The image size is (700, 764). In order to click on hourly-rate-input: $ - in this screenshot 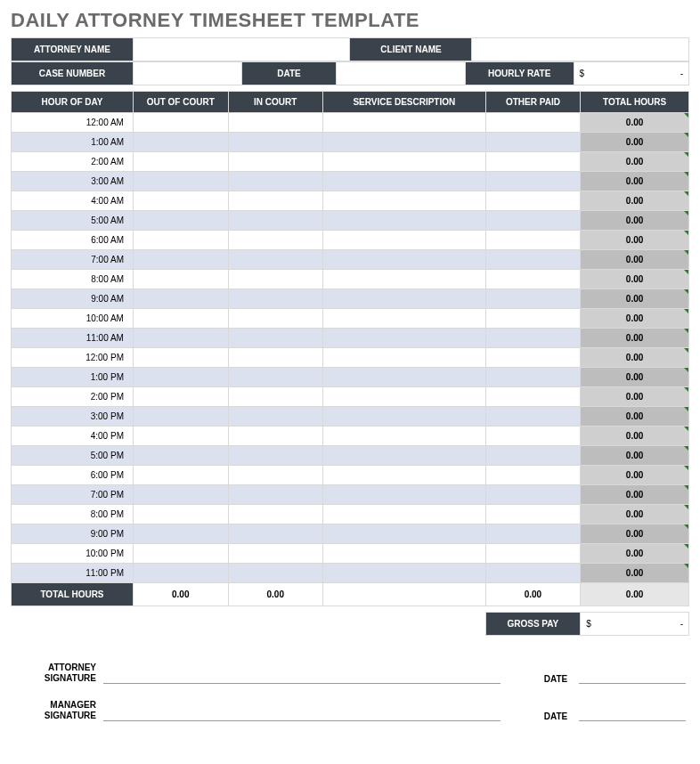, I will do `click(631, 74)`.